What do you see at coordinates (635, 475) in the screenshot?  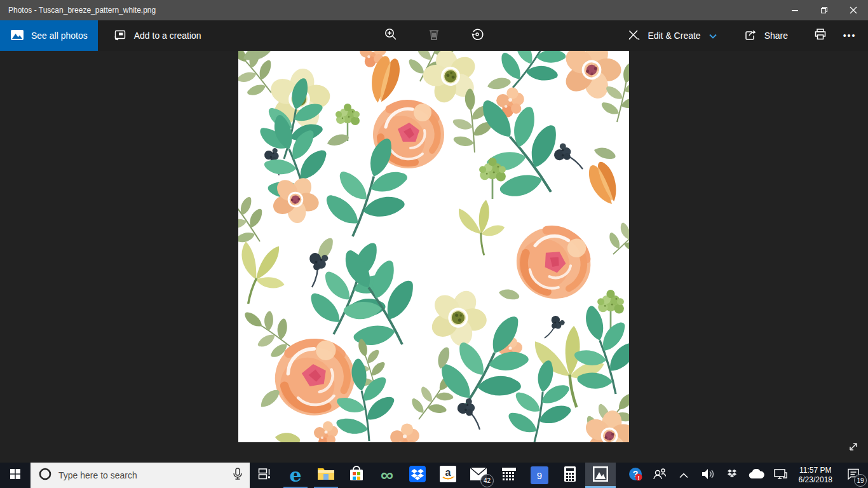 I see `help-tray-button: ? !` at bounding box center [635, 475].